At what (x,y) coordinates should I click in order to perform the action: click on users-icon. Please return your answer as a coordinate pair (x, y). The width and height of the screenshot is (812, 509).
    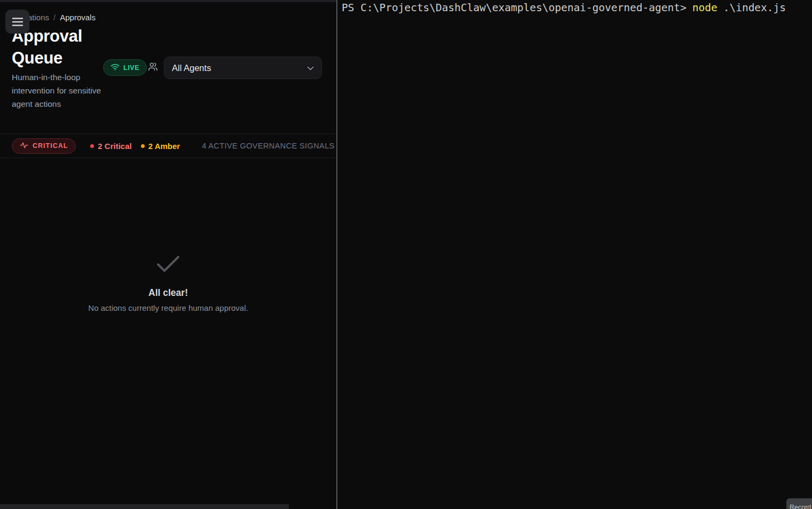
    Looking at the image, I should click on (153, 68).